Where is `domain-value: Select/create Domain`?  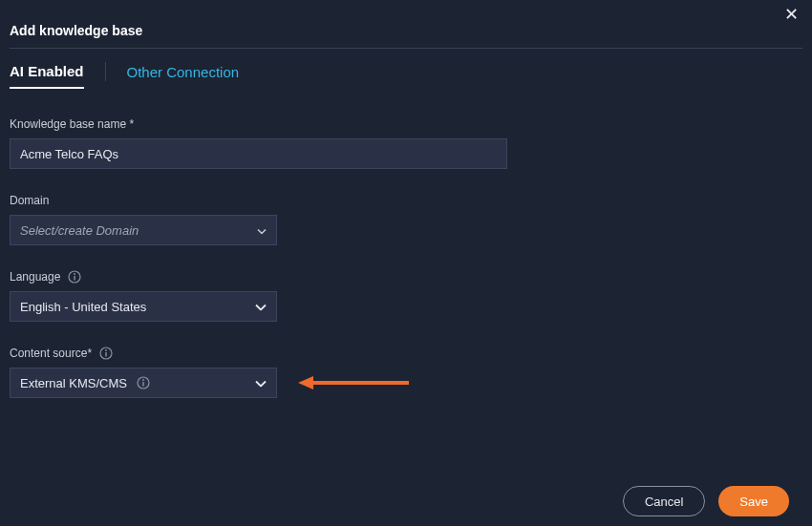 domain-value: Select/create Domain is located at coordinates (79, 231).